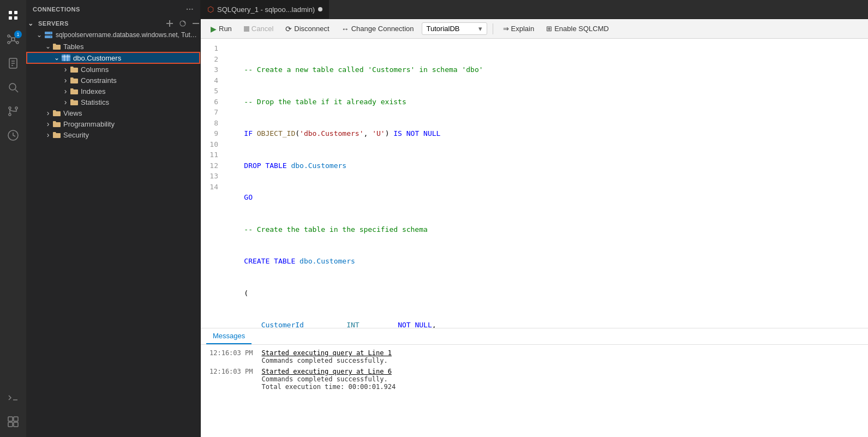 This screenshot has height=437, width=868. What do you see at coordinates (132, 113) in the screenshot?
I see `views-label: Views` at bounding box center [132, 113].